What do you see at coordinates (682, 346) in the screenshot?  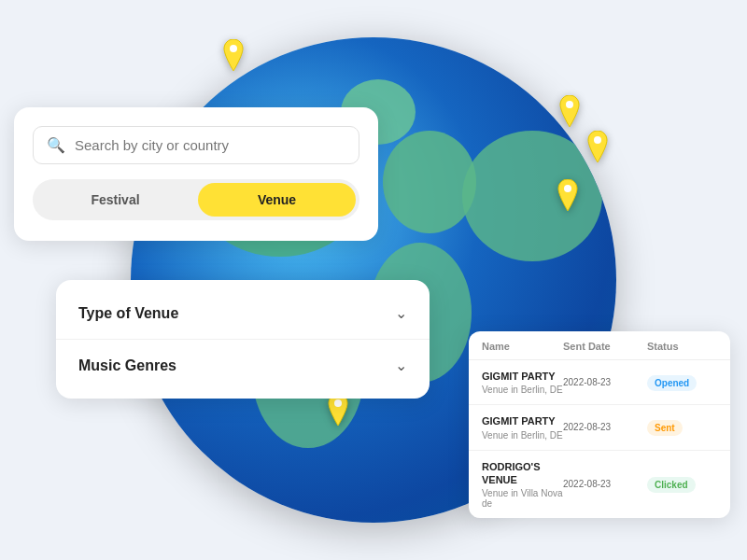 I see `header-status: Status` at bounding box center [682, 346].